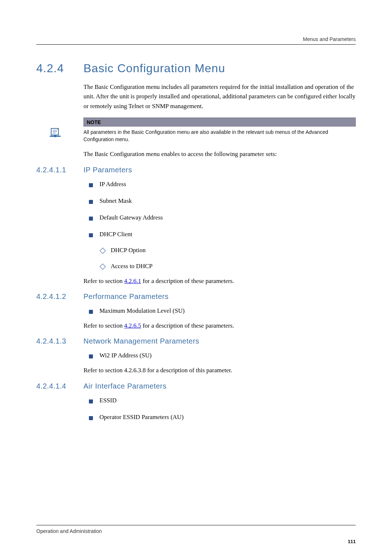 The height and width of the screenshot is (554, 392). I want to click on subsection-title: Network Management Parameters, so click(142, 341).